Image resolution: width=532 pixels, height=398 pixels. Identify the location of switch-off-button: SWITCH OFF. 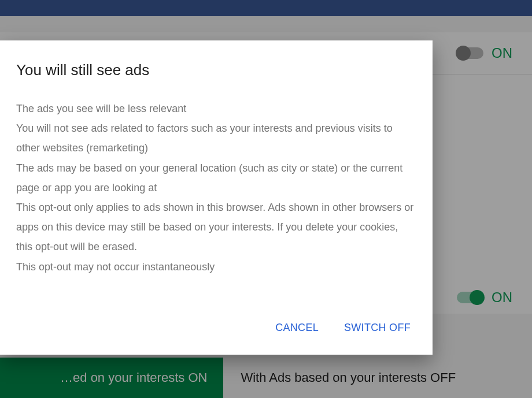
(377, 328).